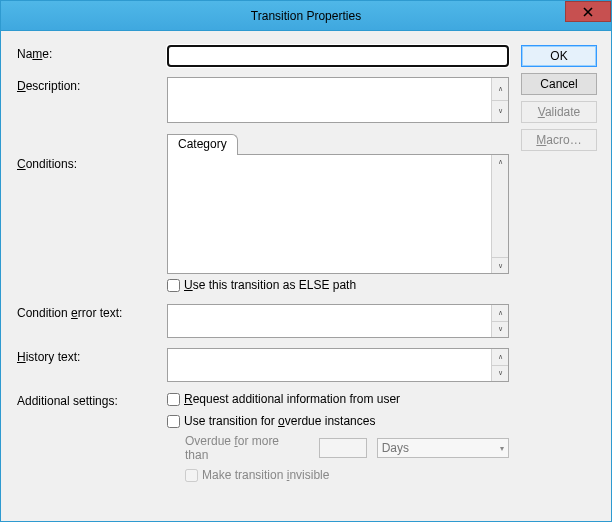 This screenshot has width=612, height=522. I want to click on cond-error-input, so click(330, 321).